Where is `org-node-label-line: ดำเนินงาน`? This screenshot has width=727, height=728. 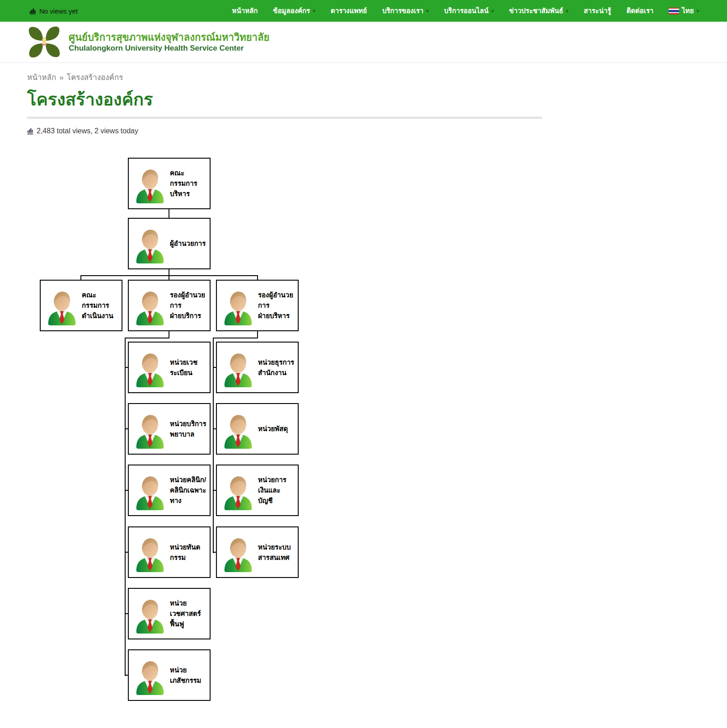
org-node-label-line: ดำเนินงาน is located at coordinates (101, 315).